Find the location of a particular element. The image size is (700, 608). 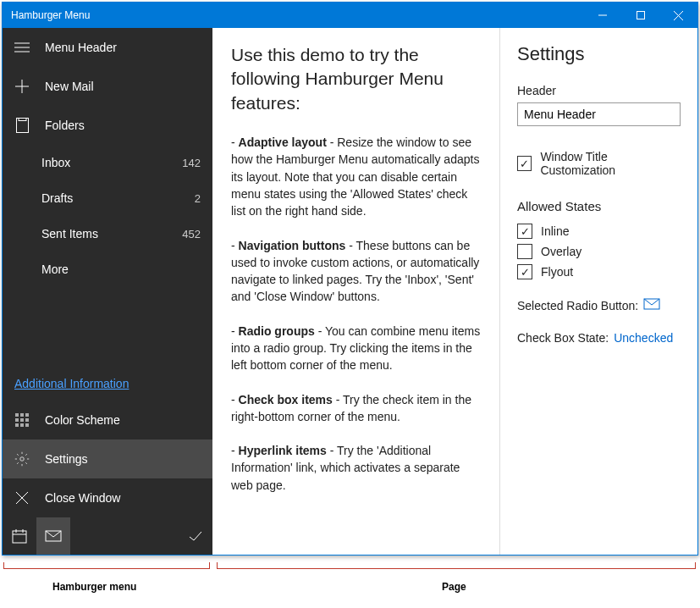

folder-label: Inbox is located at coordinates (104, 163).